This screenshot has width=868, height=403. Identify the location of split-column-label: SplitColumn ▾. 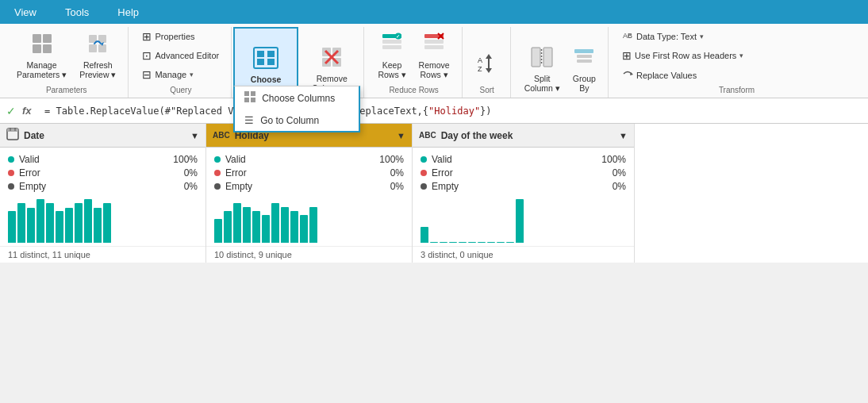
(543, 84).